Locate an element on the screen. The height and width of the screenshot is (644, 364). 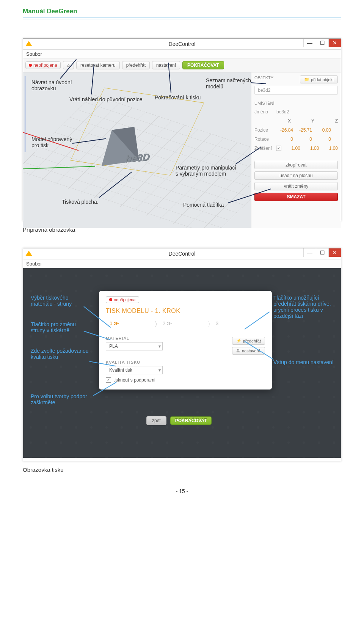
doc-title: Manuál DeeGreen is located at coordinates (182, 11).